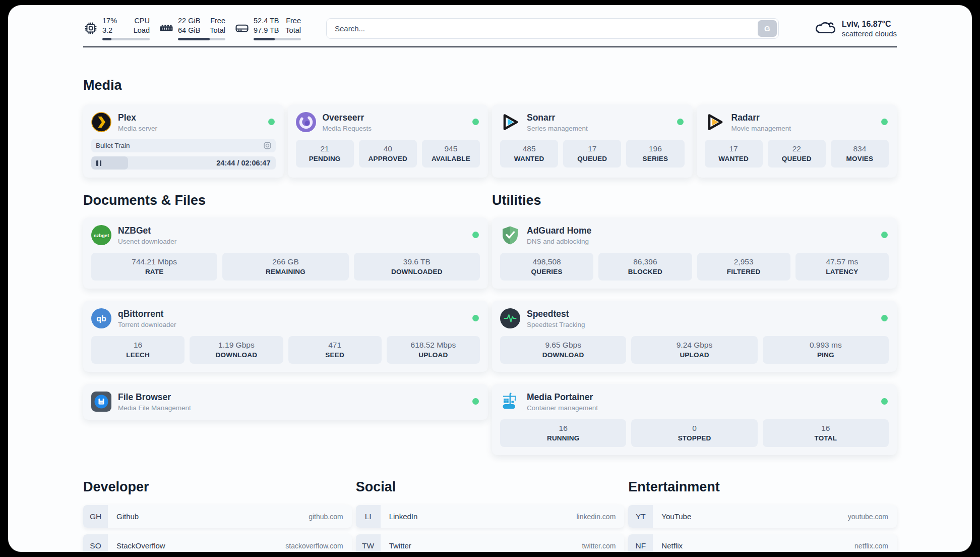 The width and height of the screenshot is (980, 557). Describe the element at coordinates (285, 253) in the screenshot. I see `nzbget-card: nzbget NZBGet Usenet downloader 74` at that location.